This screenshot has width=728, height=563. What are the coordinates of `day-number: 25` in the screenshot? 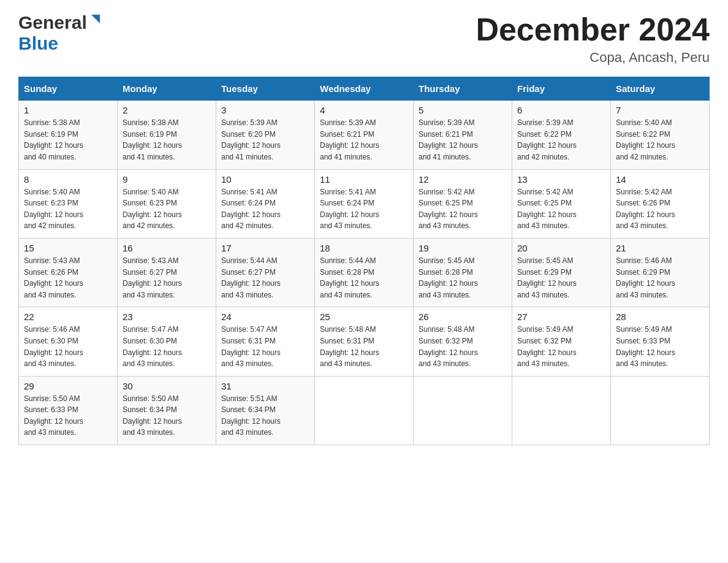 It's located at (364, 316).